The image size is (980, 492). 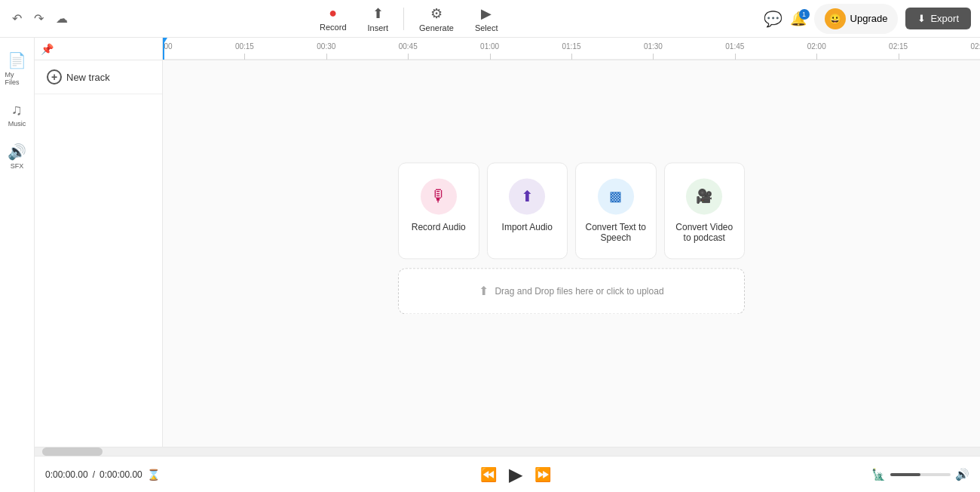 I want to click on text-to-speech-card: ▩ Convert Text to Speech, so click(x=616, y=211).